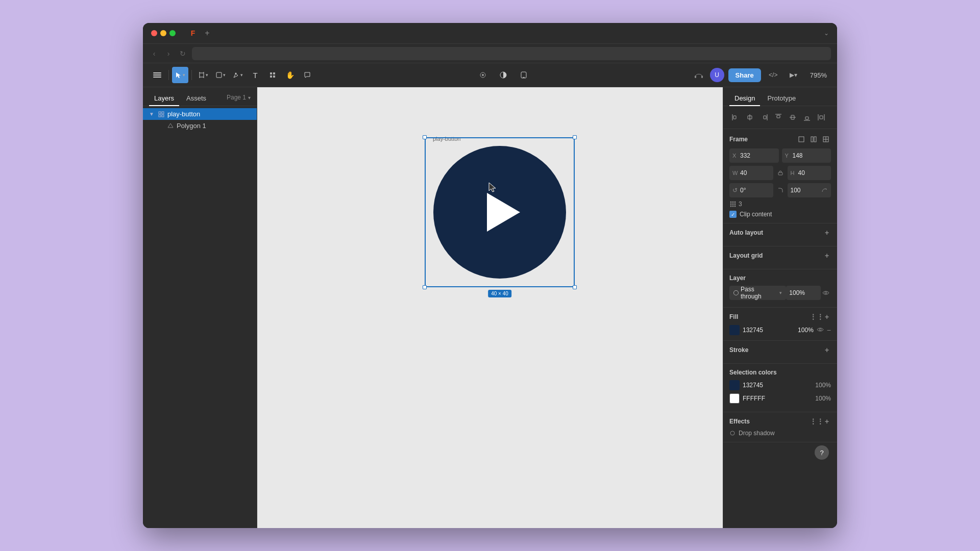 The height and width of the screenshot is (551, 980). What do you see at coordinates (757, 293) in the screenshot?
I see `blend-mode-select: Pass through ▾` at bounding box center [757, 293].